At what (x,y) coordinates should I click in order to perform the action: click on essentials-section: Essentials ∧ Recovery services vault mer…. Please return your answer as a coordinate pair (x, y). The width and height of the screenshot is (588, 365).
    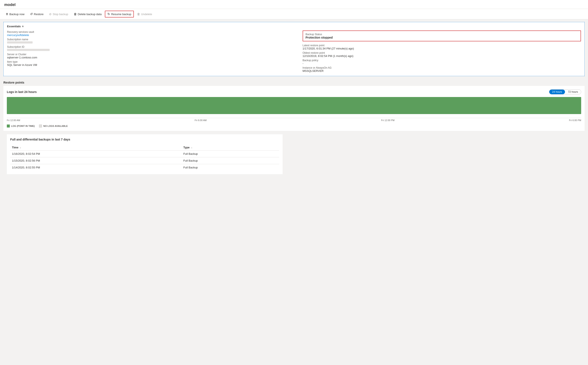
    Looking at the image, I should click on (294, 49).